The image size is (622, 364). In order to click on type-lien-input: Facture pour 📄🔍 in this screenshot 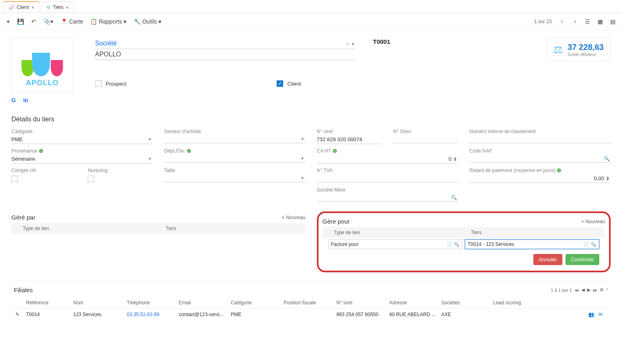, I will do `click(396, 244)`.